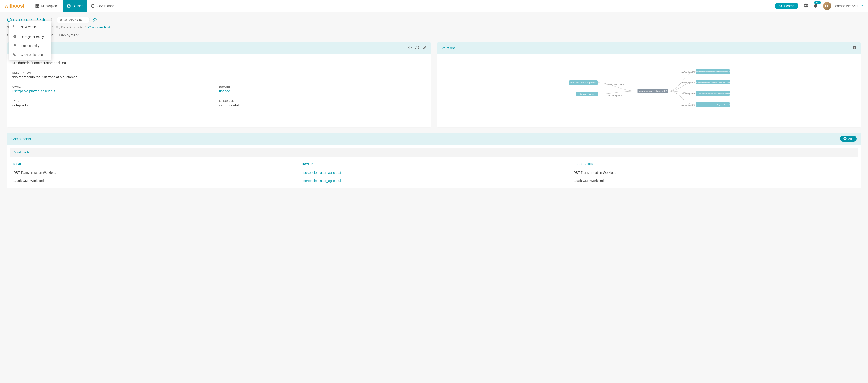 This screenshot has width=868, height=383. I want to click on menu-inspect: Inspect entity, so click(30, 46).